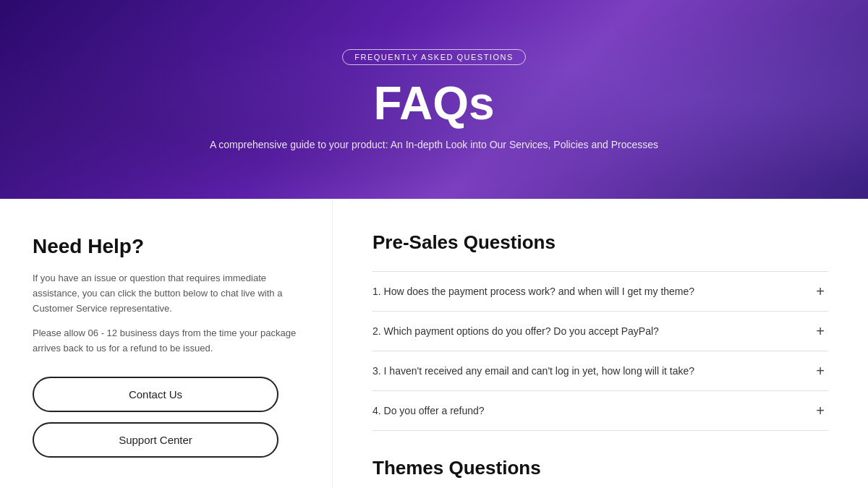 Image resolution: width=868 pixels, height=488 pixels. What do you see at coordinates (820, 291) in the screenshot?
I see `expand-icon-1: +` at bounding box center [820, 291].